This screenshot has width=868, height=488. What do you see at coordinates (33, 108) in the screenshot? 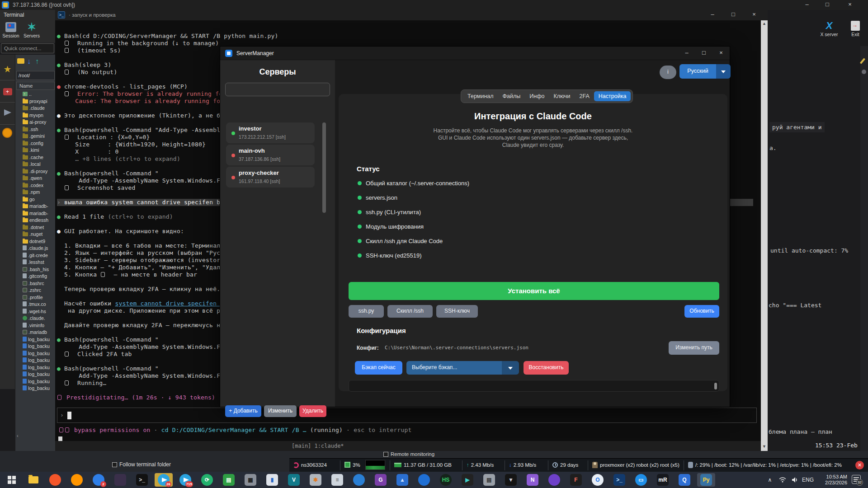
I see `file-row: .claude` at bounding box center [33, 108].